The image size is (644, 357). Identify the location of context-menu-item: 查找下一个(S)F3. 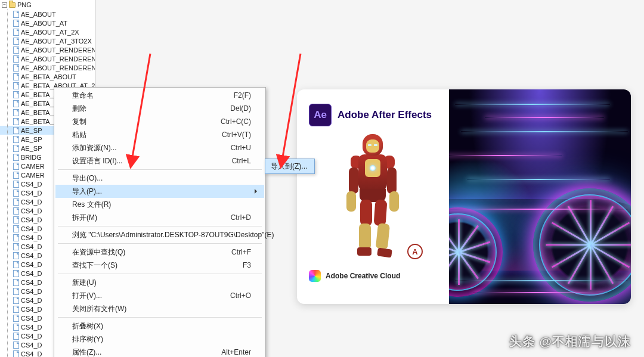
(160, 265).